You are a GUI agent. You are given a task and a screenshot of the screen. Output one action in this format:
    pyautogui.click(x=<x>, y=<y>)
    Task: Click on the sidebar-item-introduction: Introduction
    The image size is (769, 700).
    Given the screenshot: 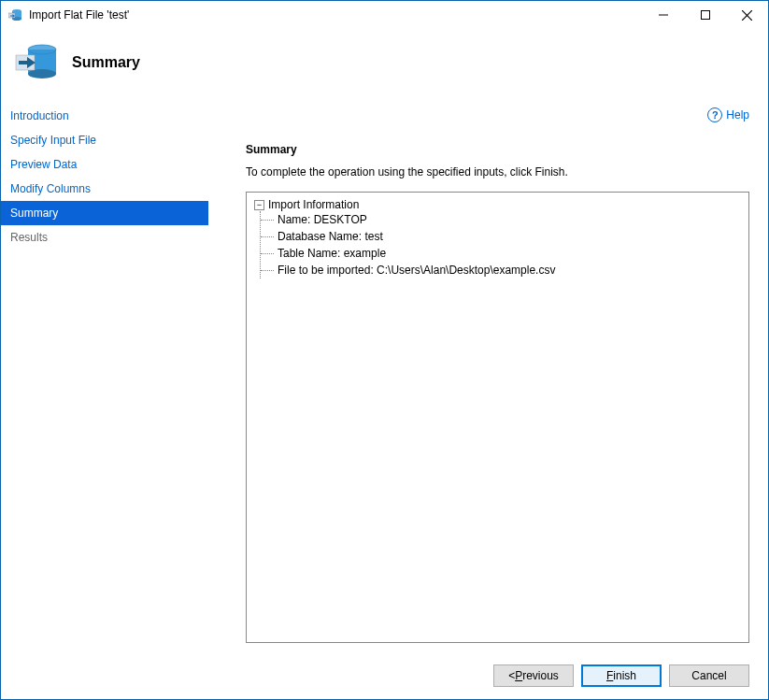 What is the action you would take?
    pyautogui.click(x=105, y=116)
    